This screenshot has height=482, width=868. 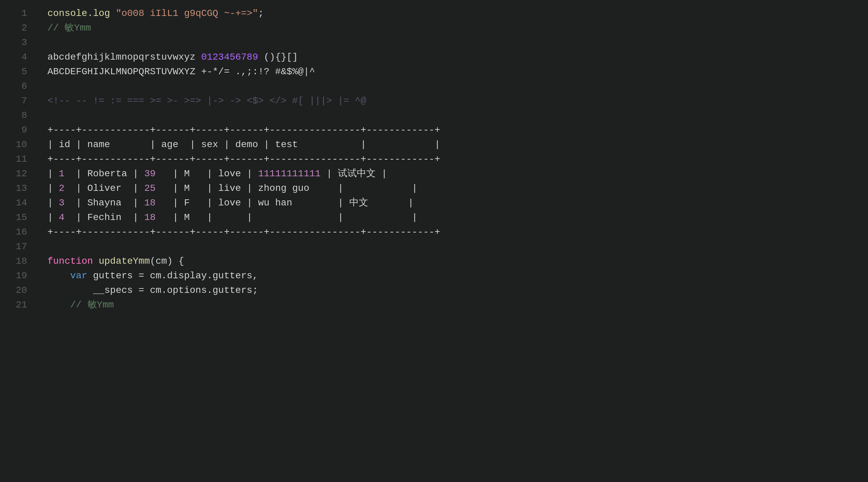 I want to click on token: 25, so click(x=150, y=188).